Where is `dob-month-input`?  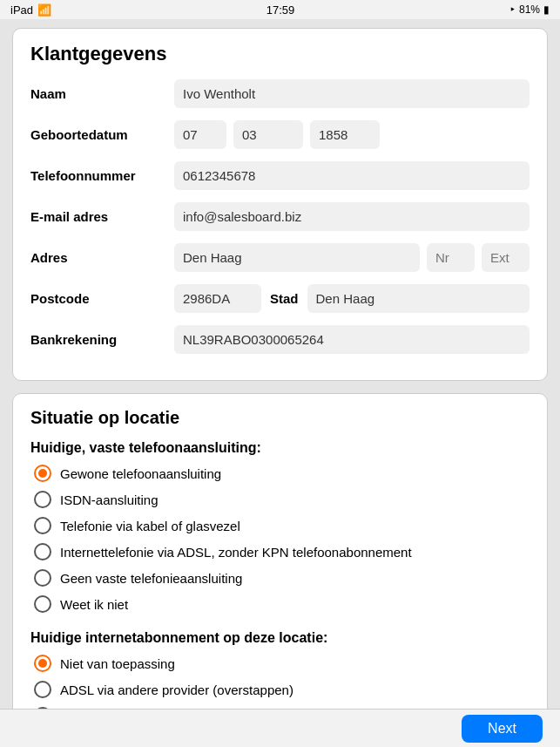 dob-month-input is located at coordinates (268, 134).